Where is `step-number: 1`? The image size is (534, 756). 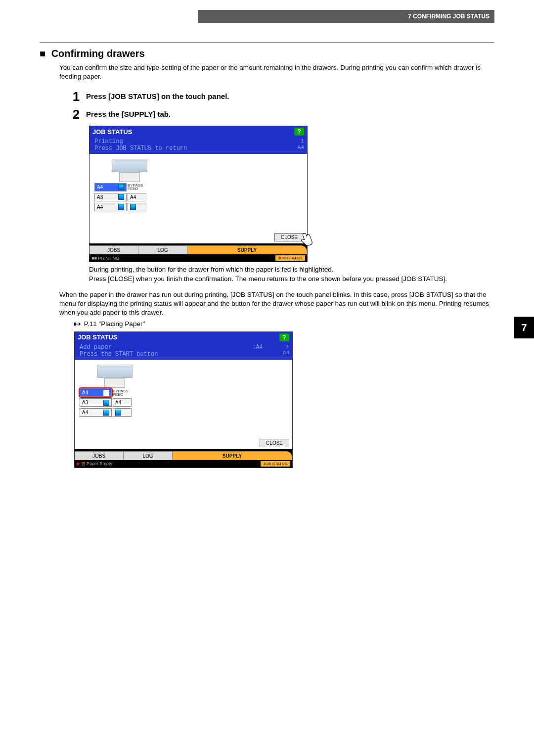
step-number: 1 is located at coordinates (76, 96).